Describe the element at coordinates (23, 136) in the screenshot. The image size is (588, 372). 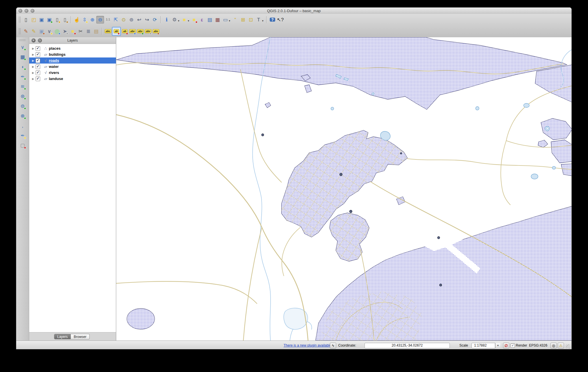
I see `new-spatialite-layer: ✒` at that location.